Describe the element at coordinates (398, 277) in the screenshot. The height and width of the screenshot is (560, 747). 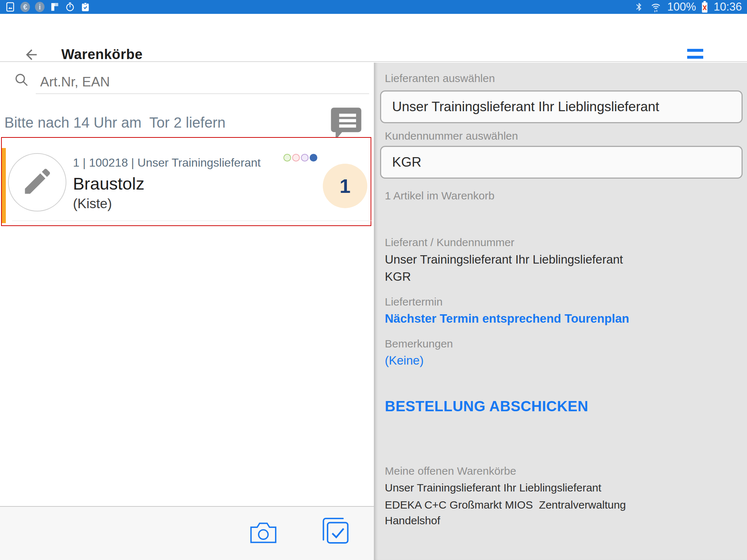
I see `summary-customer: KGR` at that location.